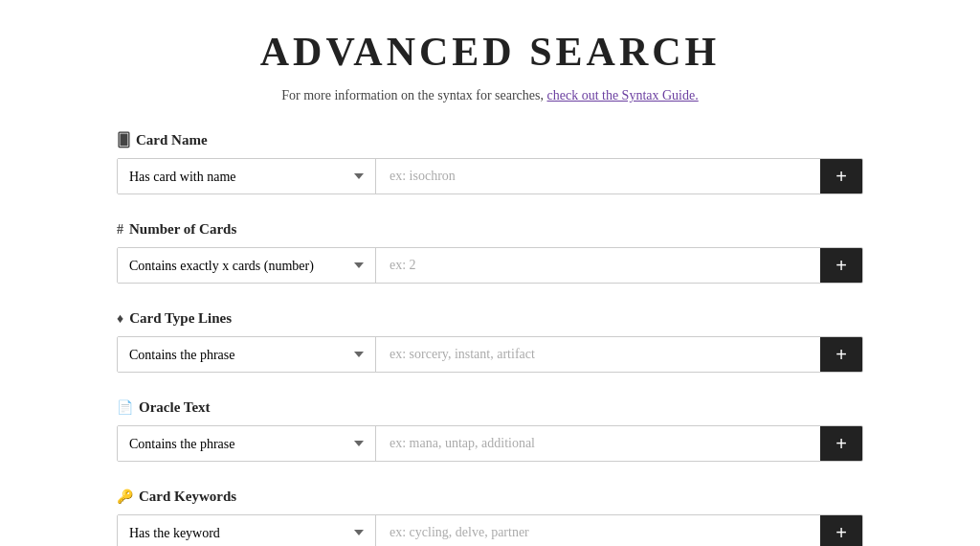 The image size is (980, 546). What do you see at coordinates (247, 265) in the screenshot?
I see `select-number-of-cards: Contains exactly x cards (number)Contain…` at bounding box center [247, 265].